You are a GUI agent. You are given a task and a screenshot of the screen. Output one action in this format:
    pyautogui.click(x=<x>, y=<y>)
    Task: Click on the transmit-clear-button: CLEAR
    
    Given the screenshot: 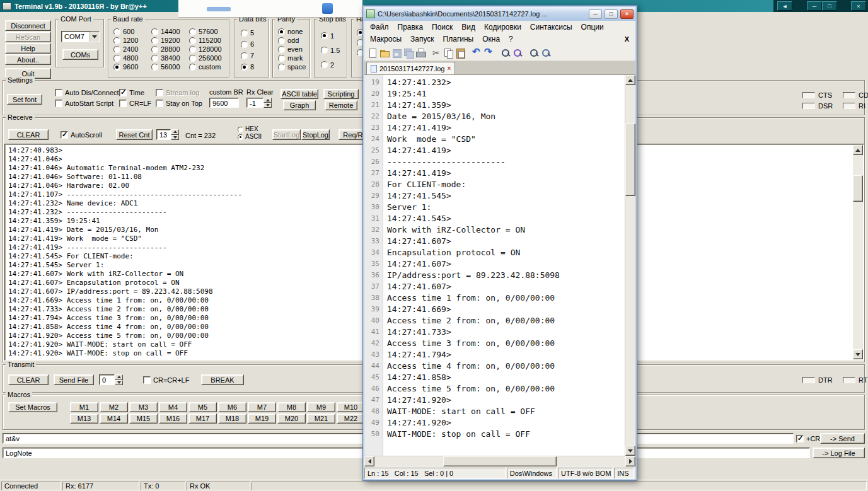 What is the action you would take?
    pyautogui.click(x=28, y=379)
    